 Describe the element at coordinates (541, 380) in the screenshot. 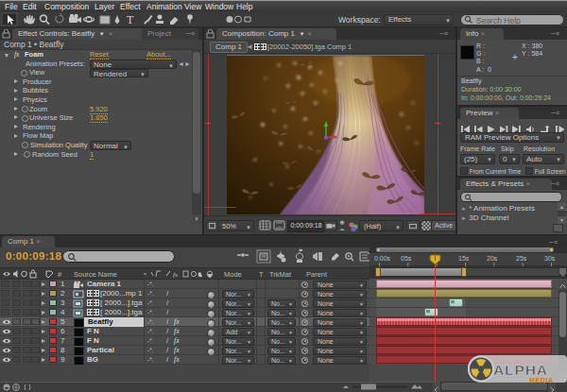

I see `svg-text: MEDIA` at that location.